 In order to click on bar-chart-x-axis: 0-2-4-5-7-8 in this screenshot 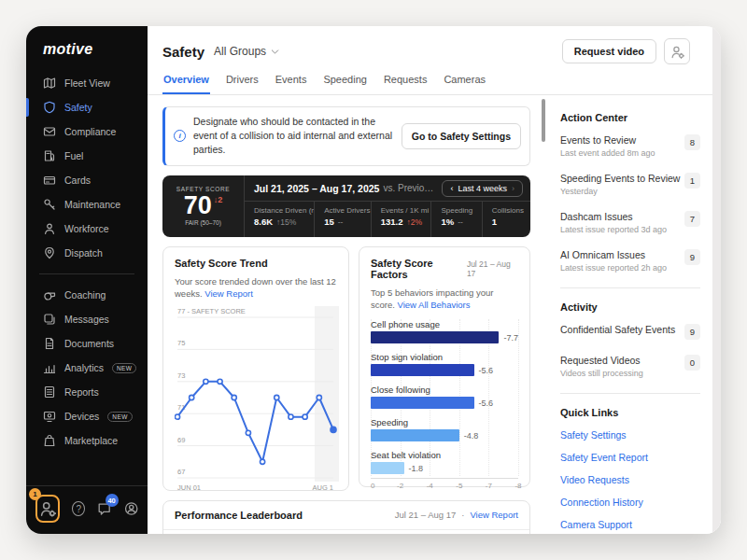, I will do `click(444, 484)`.